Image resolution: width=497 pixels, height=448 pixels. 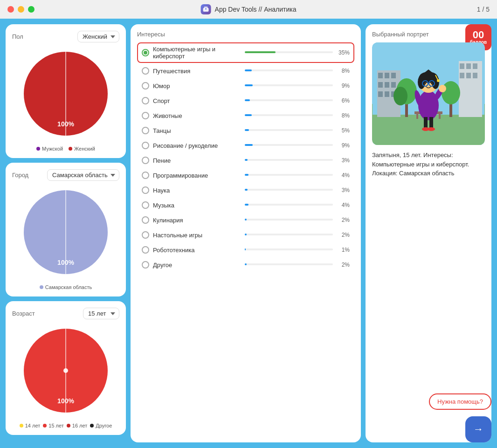 I want to click on city-select: Самарская область Москва Санкт-Петербург, so click(x=83, y=175).